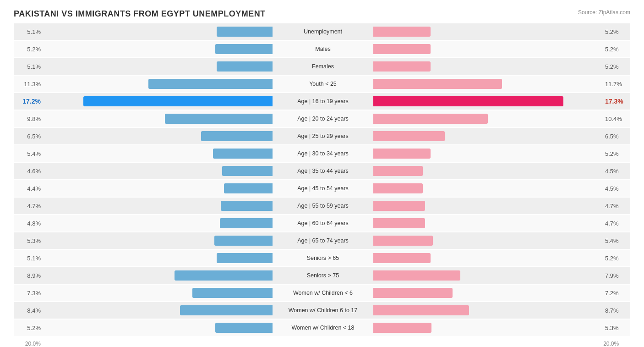 The image size is (644, 347). What do you see at coordinates (28, 84) in the screenshot?
I see `left-value: 11.3%` at bounding box center [28, 84].